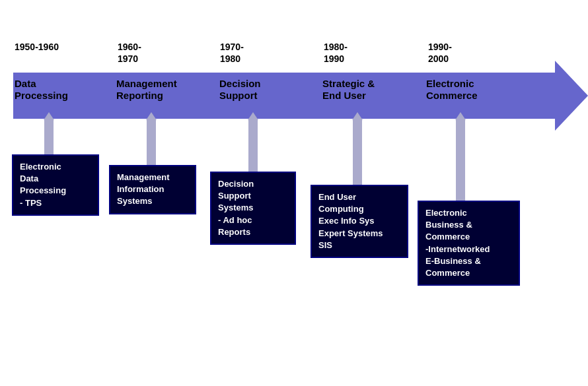  I want to click on year-label-3: 1970-1980, so click(232, 53).